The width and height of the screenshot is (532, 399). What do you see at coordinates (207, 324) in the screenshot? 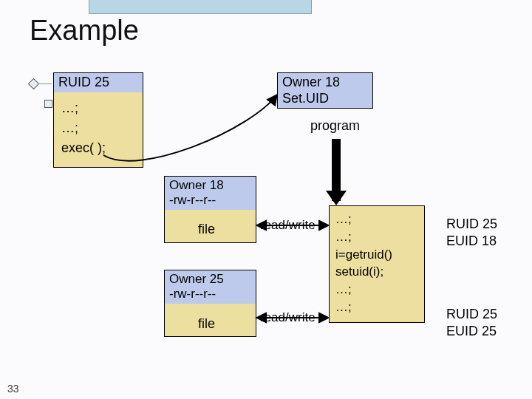
I see `file2-word: file` at bounding box center [207, 324].